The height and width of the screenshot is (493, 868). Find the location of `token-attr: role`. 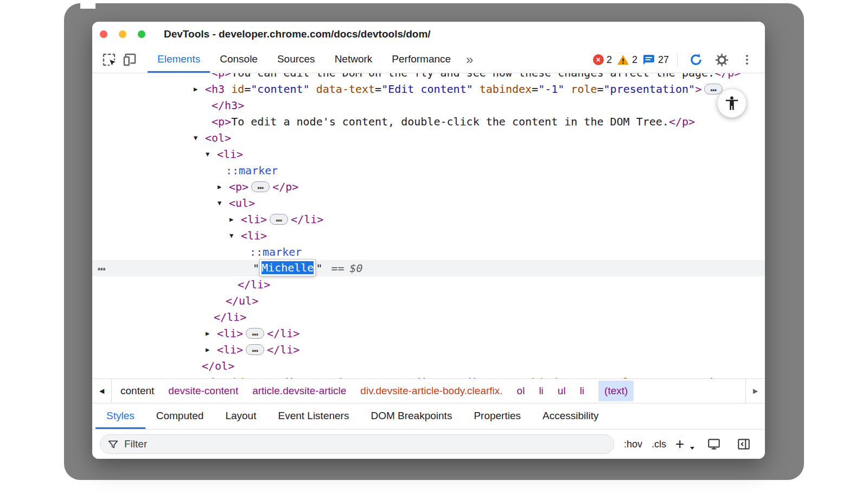

token-attr: role is located at coordinates (620, 377).